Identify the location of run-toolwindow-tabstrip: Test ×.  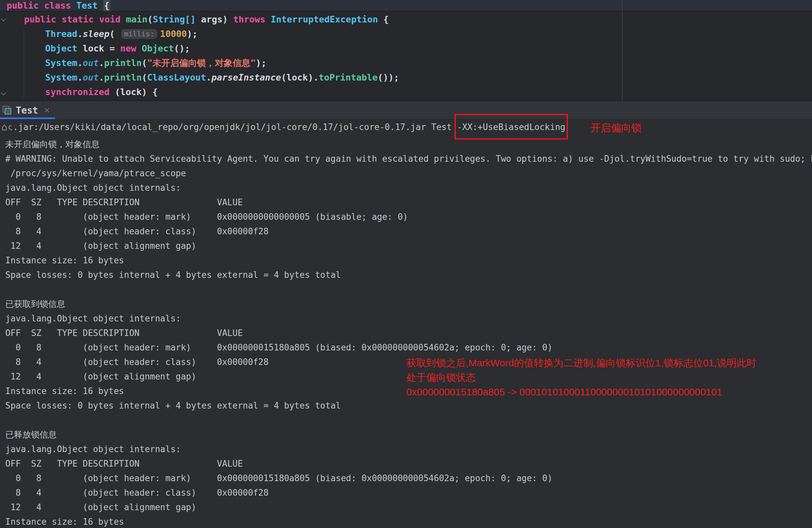
(406, 111).